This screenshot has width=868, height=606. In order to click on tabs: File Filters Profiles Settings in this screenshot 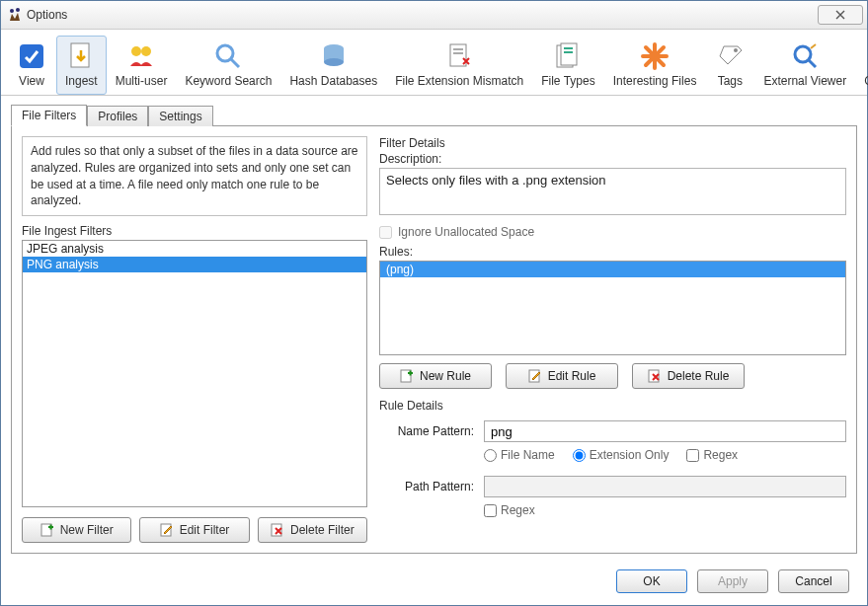, I will do `click(434, 111)`.